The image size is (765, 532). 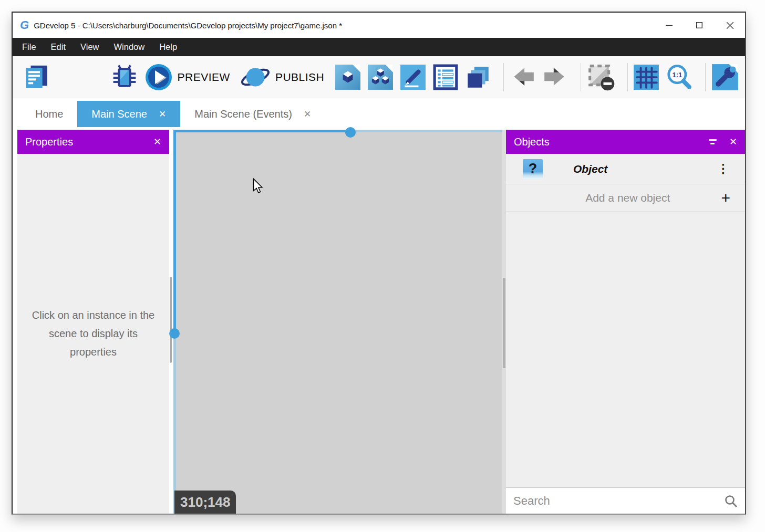 I want to click on properties-header: Properties ✕, so click(x=94, y=142).